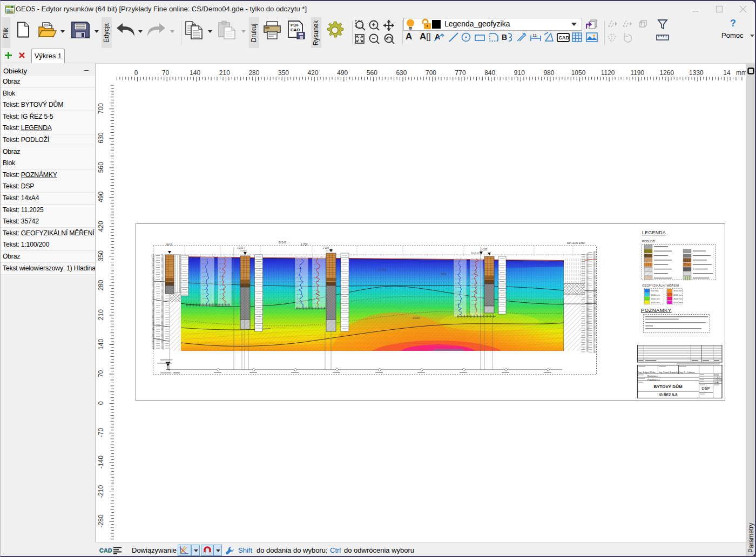  Describe the element at coordinates (669, 372) in the screenshot. I see `svg-text: Ing. Kamil Szpacky` at that location.